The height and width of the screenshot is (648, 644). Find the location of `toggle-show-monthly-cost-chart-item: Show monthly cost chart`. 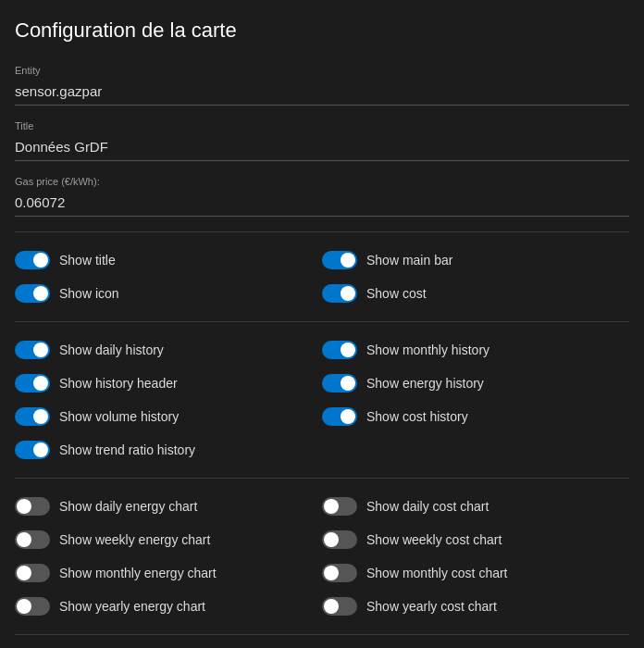

toggle-show-monthly-cost-chart-item: Show monthly cost chart is located at coordinates (476, 573).